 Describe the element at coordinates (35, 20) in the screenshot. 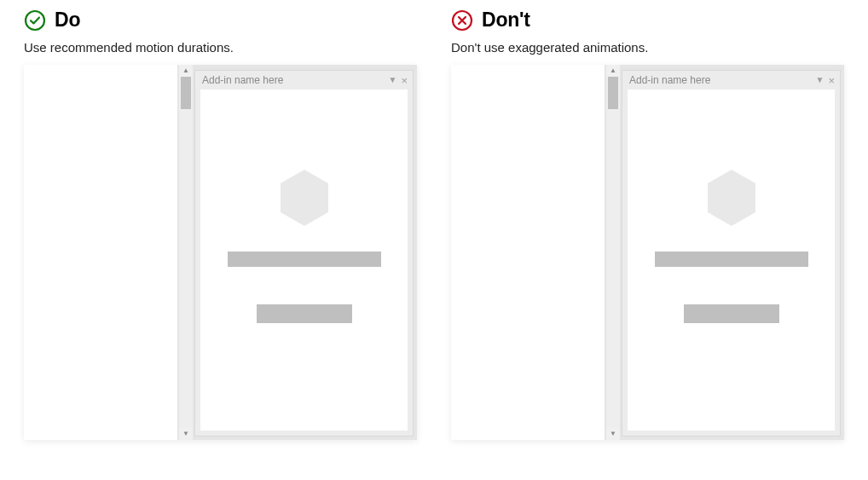

I see `check-circle-icon` at that location.